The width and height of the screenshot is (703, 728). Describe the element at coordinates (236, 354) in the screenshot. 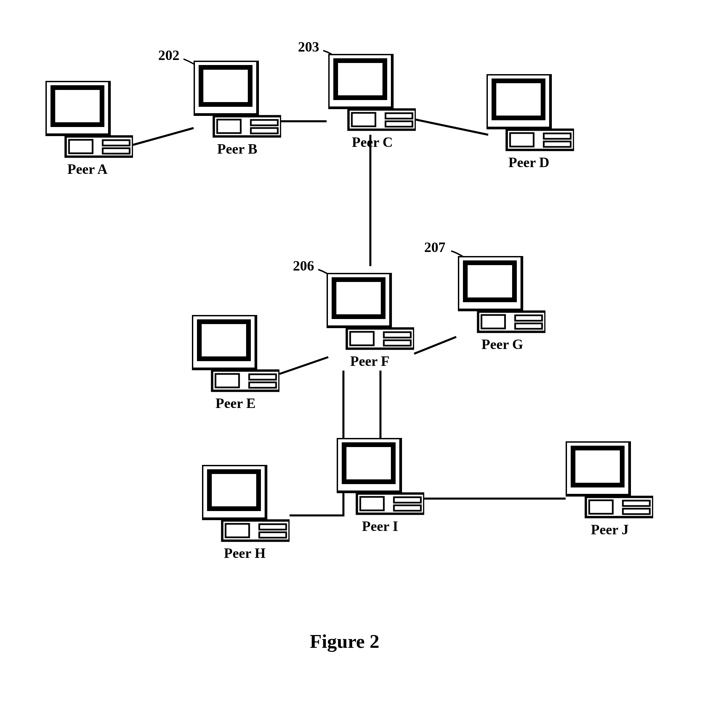

I see `peer-e-icon` at that location.